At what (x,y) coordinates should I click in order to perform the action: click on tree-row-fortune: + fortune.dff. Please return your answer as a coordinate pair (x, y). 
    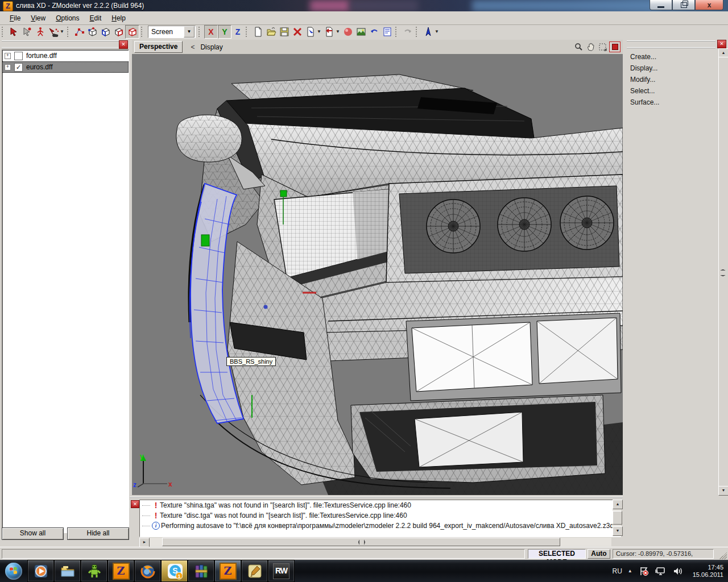
    Looking at the image, I should click on (65, 56).